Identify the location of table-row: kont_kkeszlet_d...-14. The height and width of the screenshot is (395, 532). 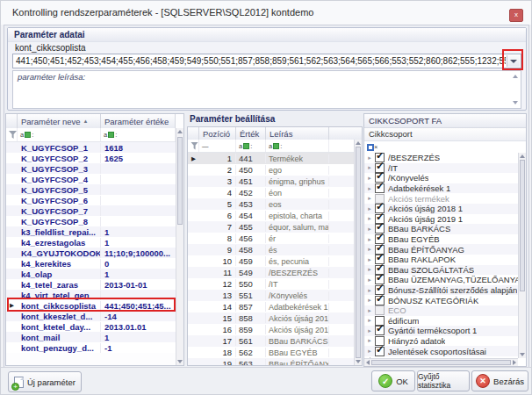
(95, 316).